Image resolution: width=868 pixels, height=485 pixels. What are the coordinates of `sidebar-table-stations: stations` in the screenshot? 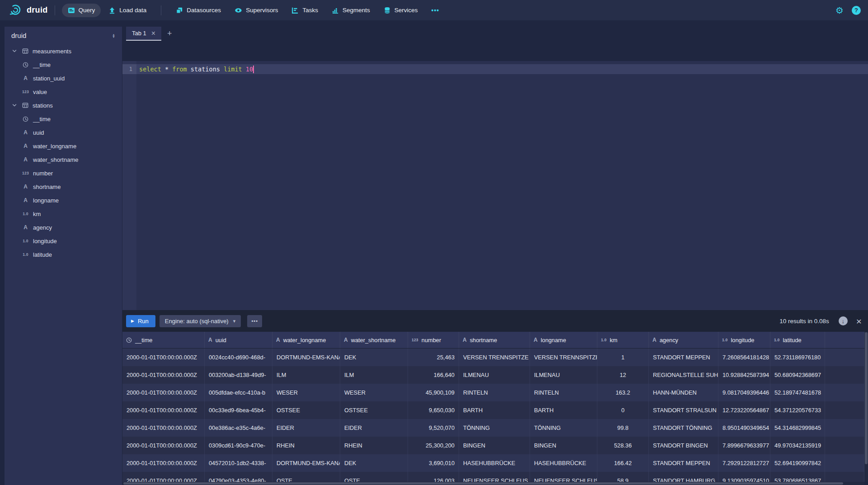 It's located at (63, 105).